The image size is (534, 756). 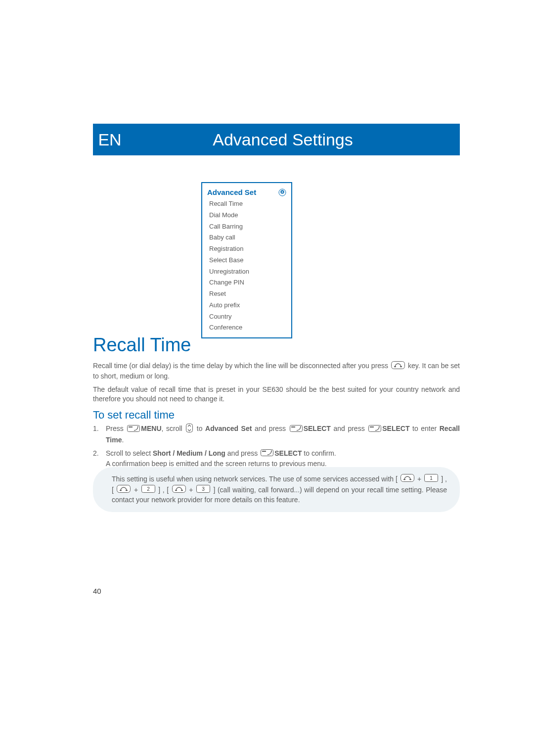 I want to click on header-bar: EN Advanced Settings, so click(x=276, y=140).